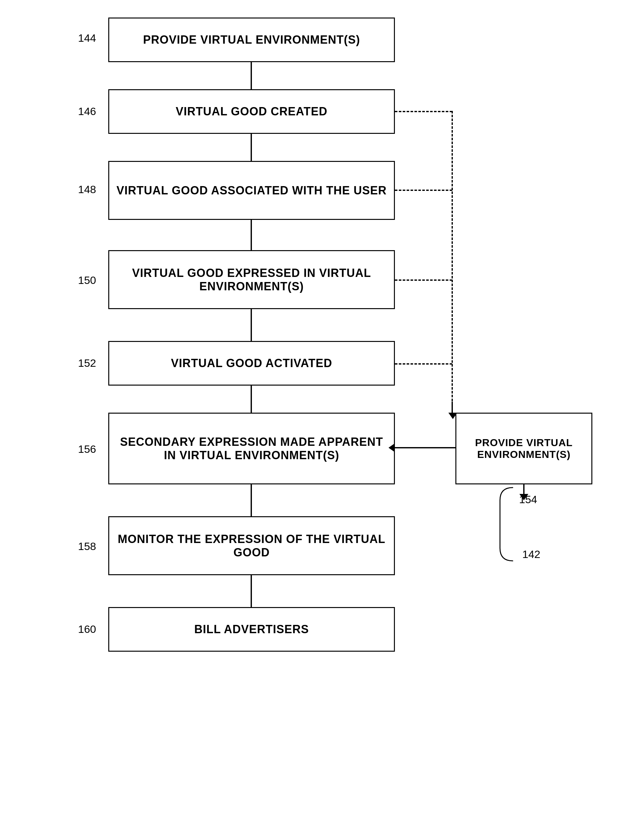 The image size is (628, 840). I want to click on box9-label: PROVIDE VIRTUAL ENVIRONMENT(S), so click(524, 449).